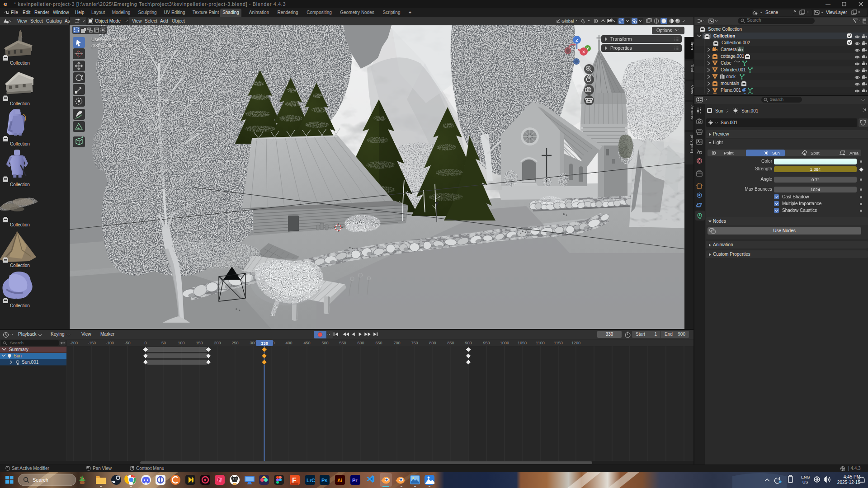  I want to click on svg-text: Ps, so click(325, 480).